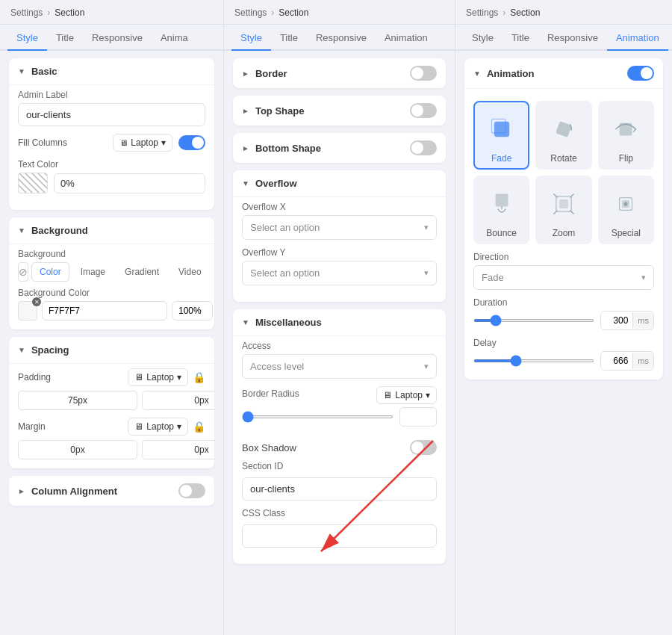 Image resolution: width=672 pixels, height=635 pixels. I want to click on fill-columns-toggle, so click(192, 143).